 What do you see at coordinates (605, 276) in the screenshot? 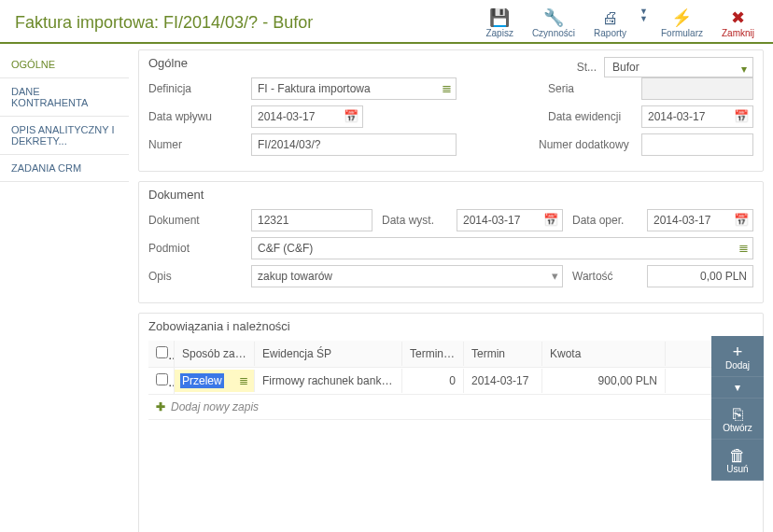
I see `wartosc-label: Wartość` at bounding box center [605, 276].